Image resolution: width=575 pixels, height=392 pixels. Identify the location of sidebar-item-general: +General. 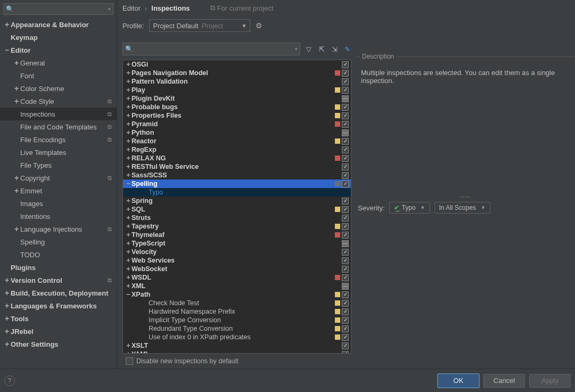
(59, 63).